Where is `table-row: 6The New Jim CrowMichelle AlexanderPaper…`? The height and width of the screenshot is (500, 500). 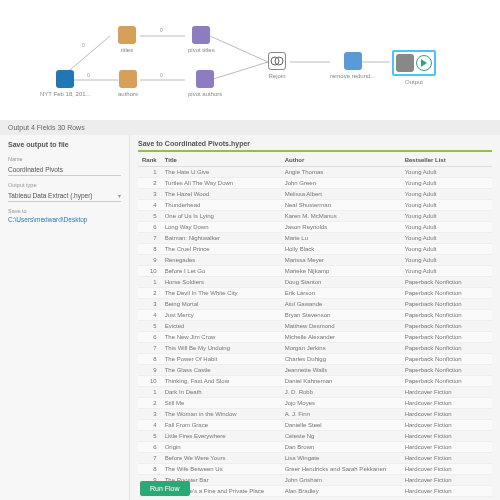
table-row: 6The New Jim CrowMichelle AlexanderPaper… is located at coordinates (315, 338).